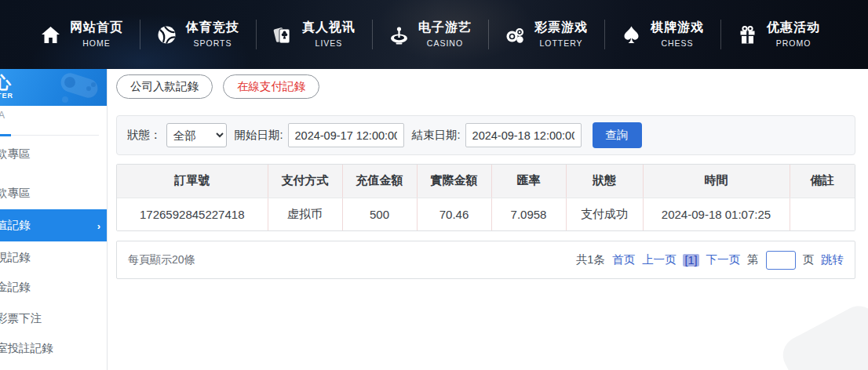  I want to click on current-page-badge: [1], so click(691, 260).